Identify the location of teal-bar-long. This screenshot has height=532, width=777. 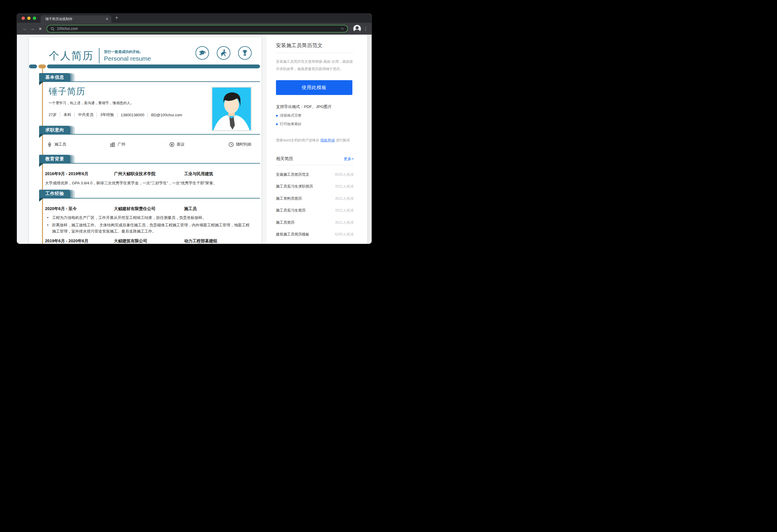
(154, 66).